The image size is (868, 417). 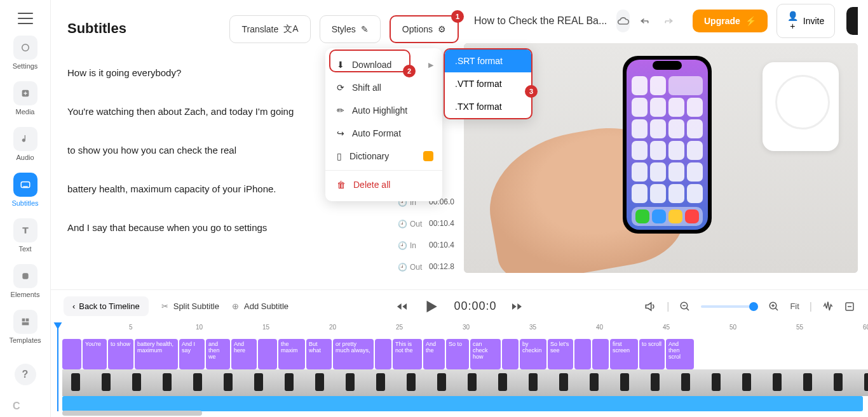 What do you see at coordinates (156, 354) in the screenshot?
I see `subtitle-clip: battery health, maximum` at bounding box center [156, 354].